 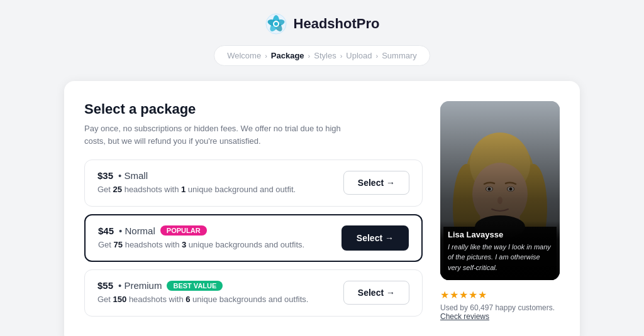 What do you see at coordinates (337, 24) in the screenshot?
I see `logo-text: HeadshotPro` at bounding box center [337, 24].